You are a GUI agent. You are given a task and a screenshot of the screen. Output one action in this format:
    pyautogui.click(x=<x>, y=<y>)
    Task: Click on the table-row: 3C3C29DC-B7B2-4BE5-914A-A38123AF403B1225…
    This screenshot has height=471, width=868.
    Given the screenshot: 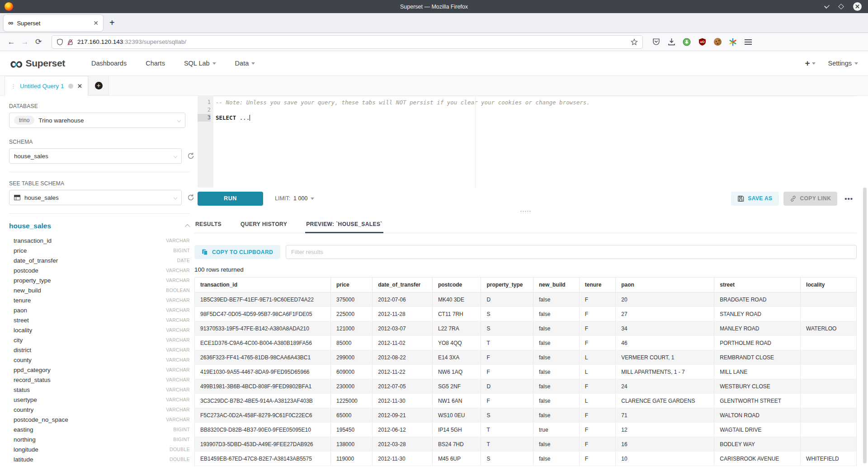 What is the action you would take?
    pyautogui.click(x=526, y=401)
    